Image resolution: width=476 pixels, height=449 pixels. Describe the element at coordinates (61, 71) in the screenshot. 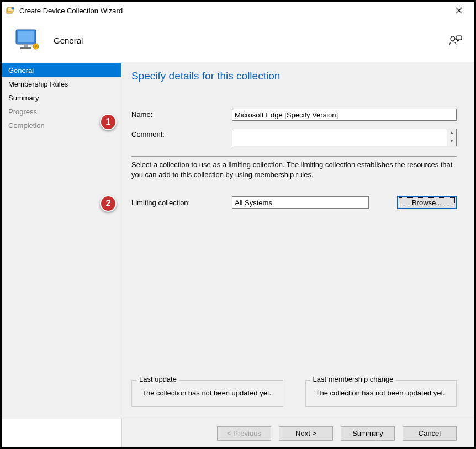

I see `sidebar-step-general: General` at that location.